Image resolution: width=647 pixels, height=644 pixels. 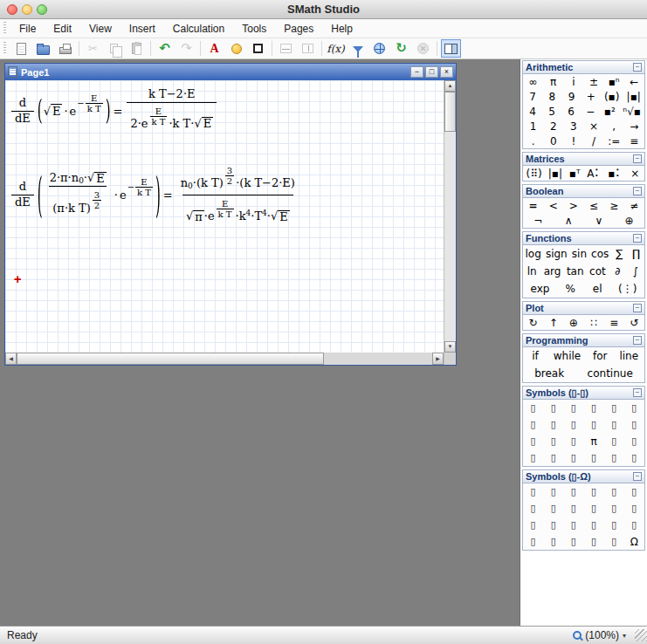 What do you see at coordinates (5, 49) in the screenshot?
I see `toolbar-grip` at bounding box center [5, 49].